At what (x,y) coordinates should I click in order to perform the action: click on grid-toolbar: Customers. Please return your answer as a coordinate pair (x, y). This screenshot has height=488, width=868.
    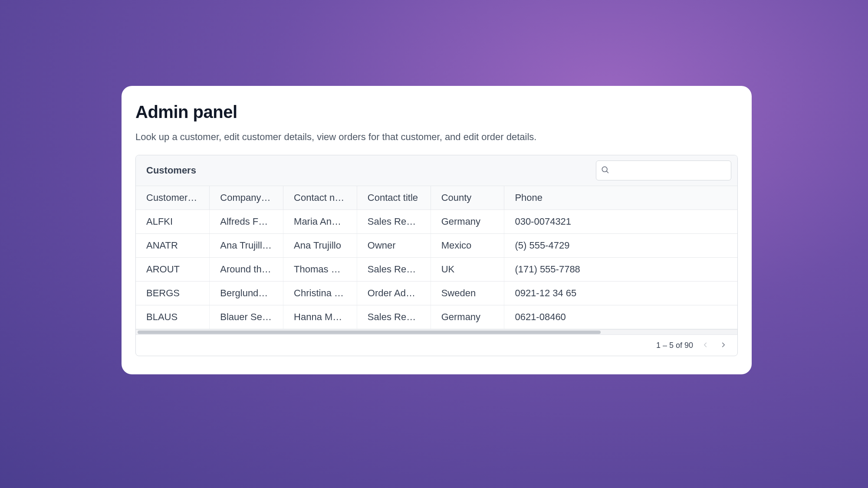
    Looking at the image, I should click on (437, 171).